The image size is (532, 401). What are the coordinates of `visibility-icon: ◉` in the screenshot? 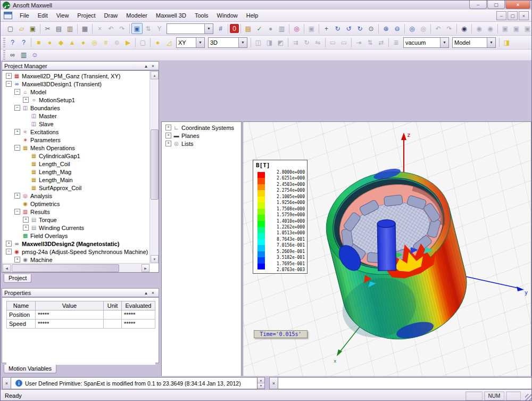 It's located at (464, 29).